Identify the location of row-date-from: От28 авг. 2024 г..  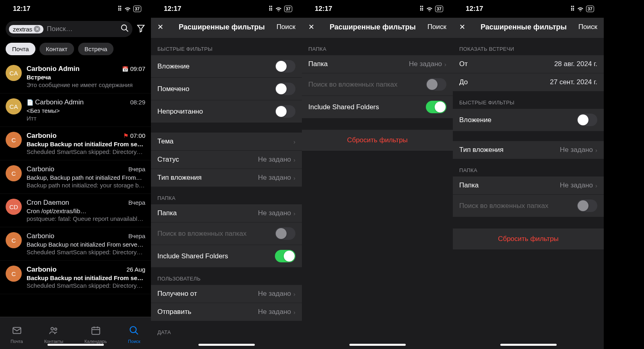
(528, 64).